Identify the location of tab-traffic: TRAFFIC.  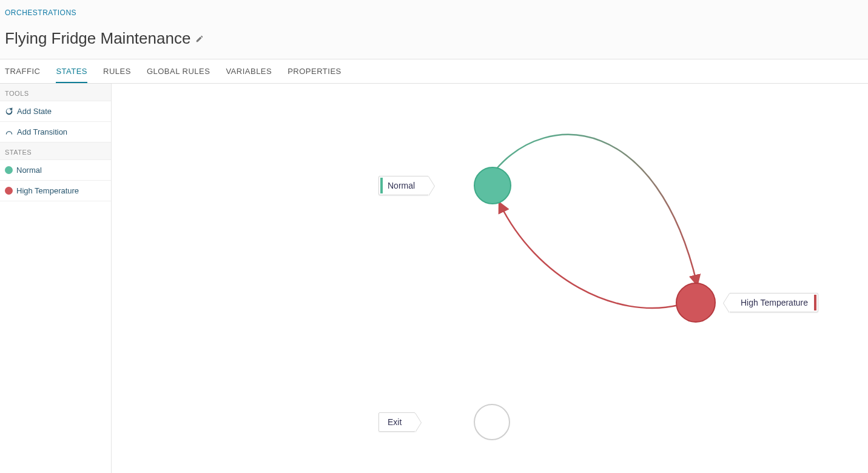
(22, 72).